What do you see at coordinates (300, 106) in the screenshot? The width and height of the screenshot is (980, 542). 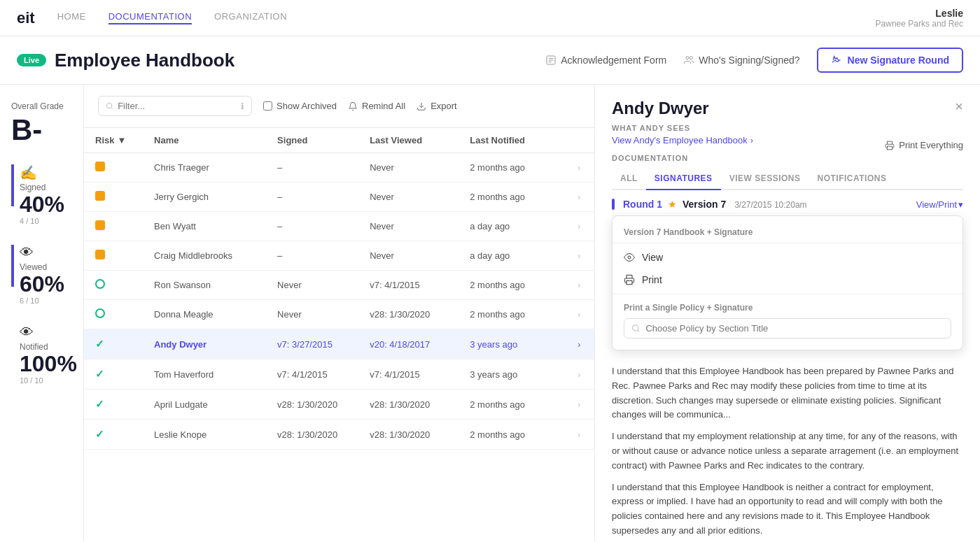 I see `show-archived-checkbox: Show Archived` at bounding box center [300, 106].